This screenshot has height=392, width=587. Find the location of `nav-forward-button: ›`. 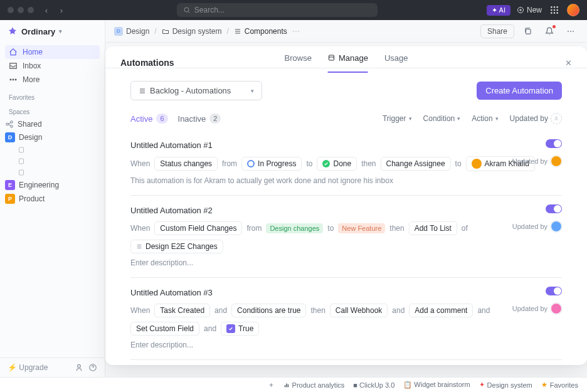

nav-forward-button: › is located at coordinates (61, 10).